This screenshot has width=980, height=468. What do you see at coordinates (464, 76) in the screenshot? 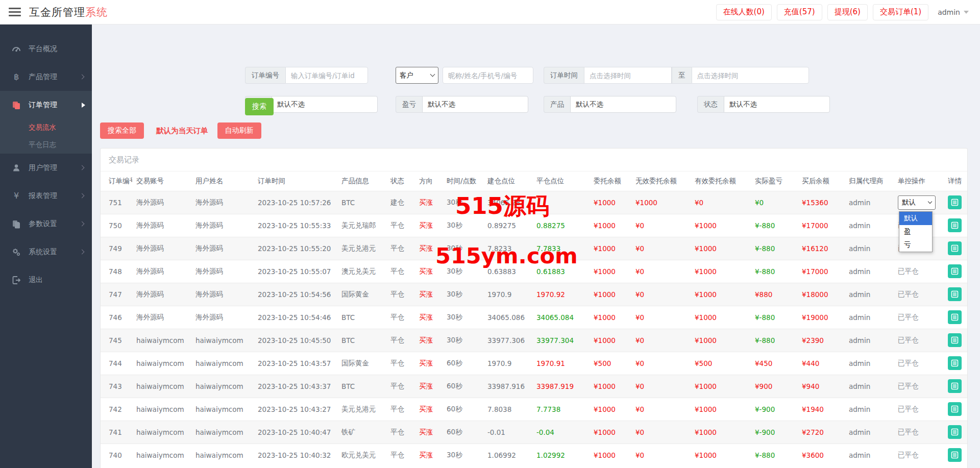
I see `filter-customer-group: 客户` at bounding box center [464, 76].